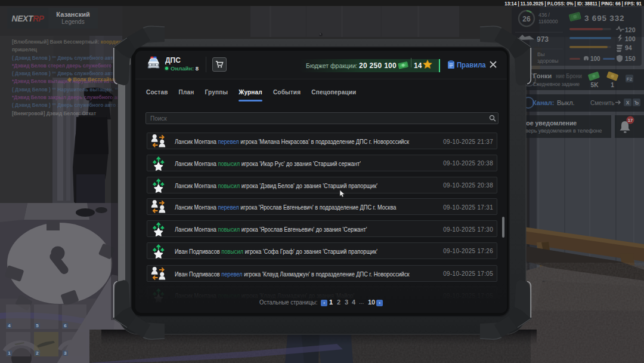 The image size is (644, 363). I want to click on svg-text: X, so click(628, 103).